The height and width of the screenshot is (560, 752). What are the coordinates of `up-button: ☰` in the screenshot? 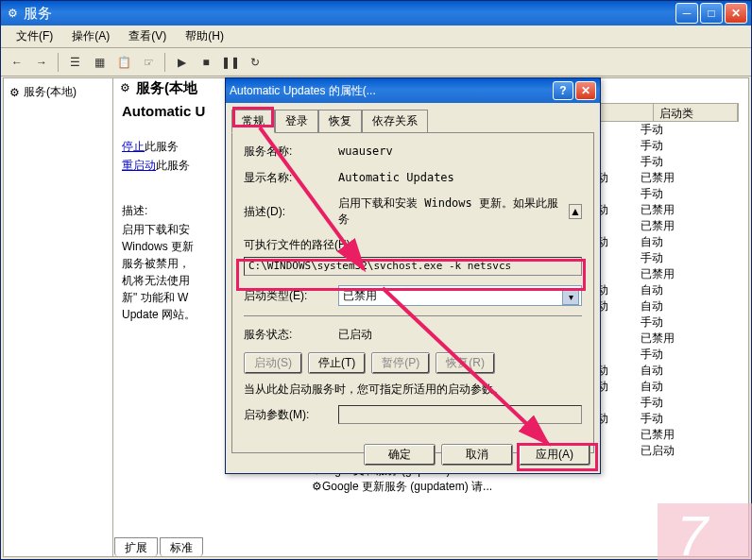 It's located at (75, 62).